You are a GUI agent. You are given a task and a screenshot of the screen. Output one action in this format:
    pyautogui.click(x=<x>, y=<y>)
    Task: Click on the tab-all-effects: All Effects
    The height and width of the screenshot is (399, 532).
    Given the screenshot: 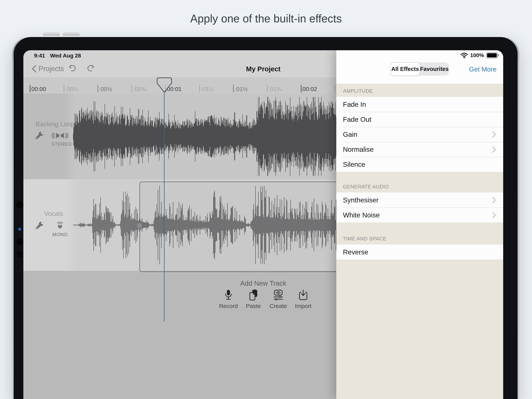 What is the action you would take?
    pyautogui.click(x=405, y=69)
    